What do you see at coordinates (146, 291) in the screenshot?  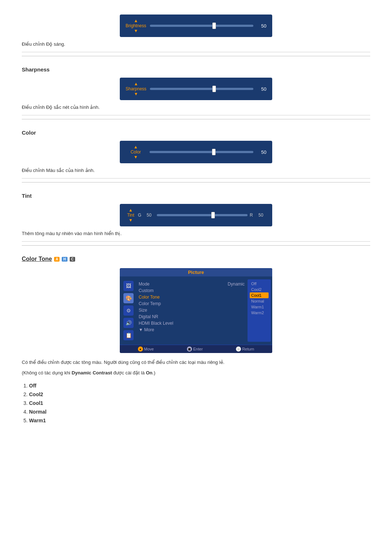 I see `menu-key-custom: Custom` at bounding box center [146, 291].